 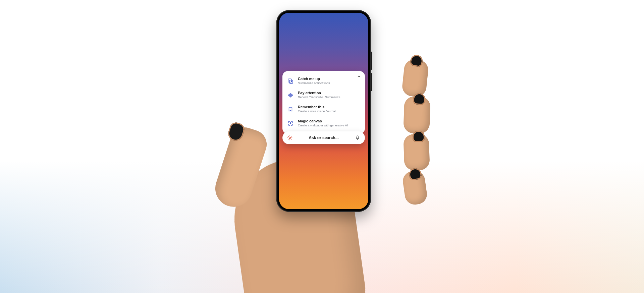 What do you see at coordinates (359, 76) in the screenshot?
I see `collapse-button` at bounding box center [359, 76].